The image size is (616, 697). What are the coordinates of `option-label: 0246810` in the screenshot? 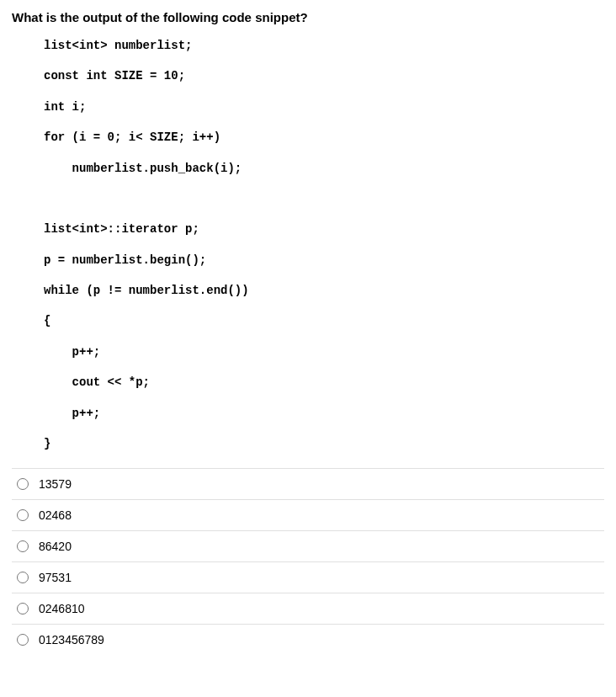 It's located at (62, 609).